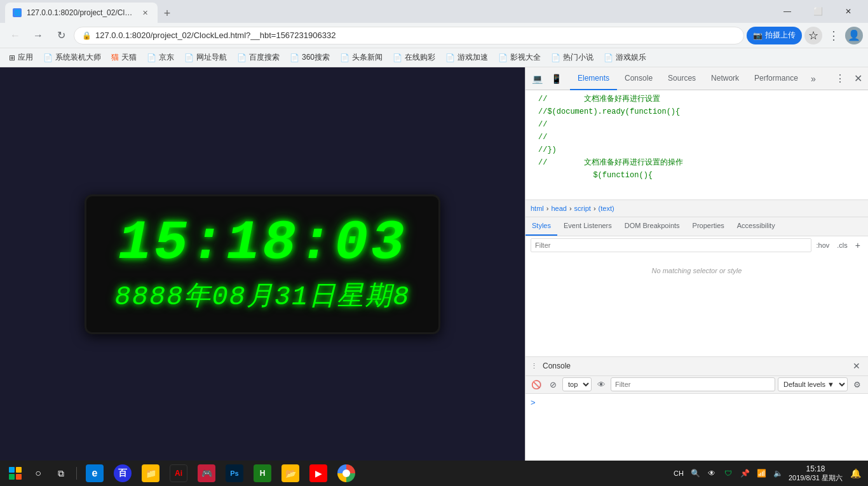  Describe the element at coordinates (38, 36) in the screenshot. I see `forward-button: →` at that location.